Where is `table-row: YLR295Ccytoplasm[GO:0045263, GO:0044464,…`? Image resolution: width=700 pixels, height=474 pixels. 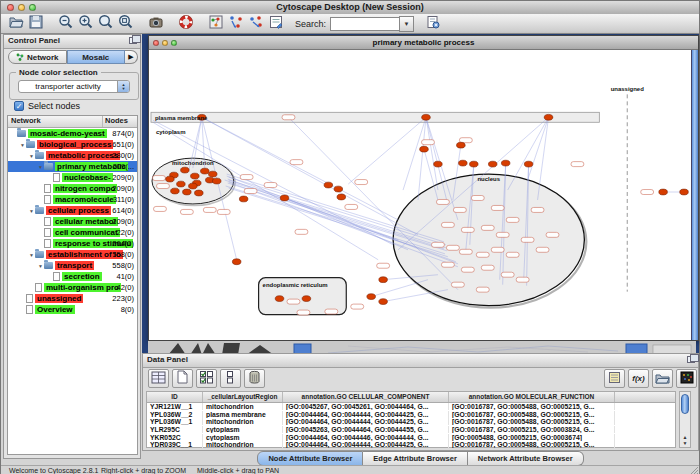 table-row: YLR295Ccytoplasm[GO:0045263, GO:0044464,… is located at coordinates (411, 430).